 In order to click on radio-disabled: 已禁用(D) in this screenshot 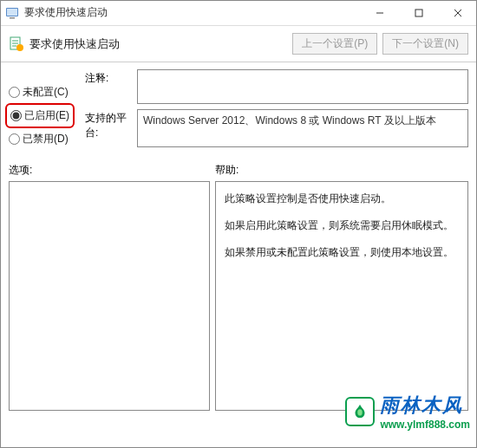, I will do `click(47, 139)`.